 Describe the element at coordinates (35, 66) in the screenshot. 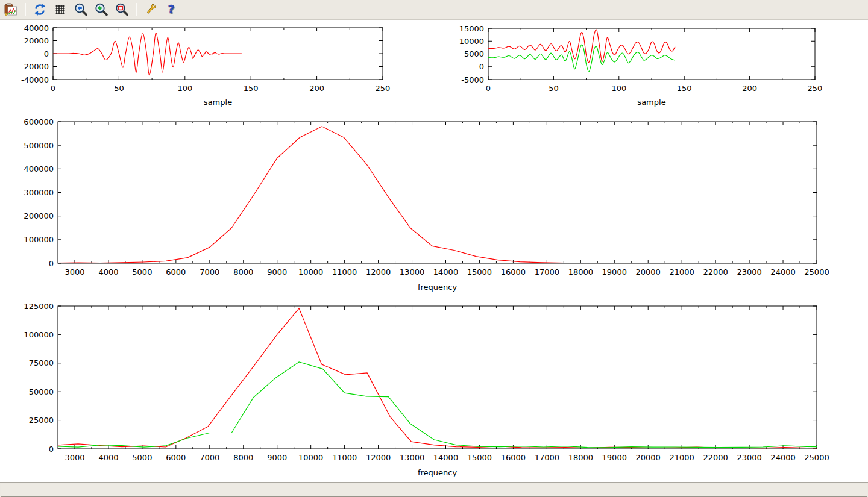

I see `y-tick-label: -20000` at that location.